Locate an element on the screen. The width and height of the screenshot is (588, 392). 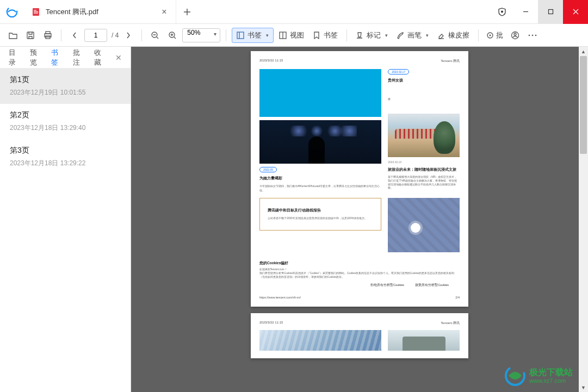
scroll-up-button: ▲ is located at coordinates (583, 51).